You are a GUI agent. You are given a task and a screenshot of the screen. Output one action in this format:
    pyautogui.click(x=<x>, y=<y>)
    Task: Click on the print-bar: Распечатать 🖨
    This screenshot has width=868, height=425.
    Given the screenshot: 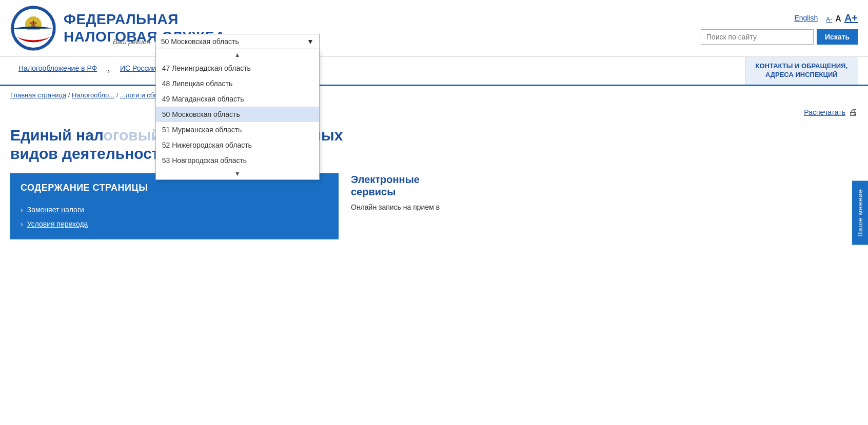 What is the action you would take?
    pyautogui.click(x=434, y=113)
    